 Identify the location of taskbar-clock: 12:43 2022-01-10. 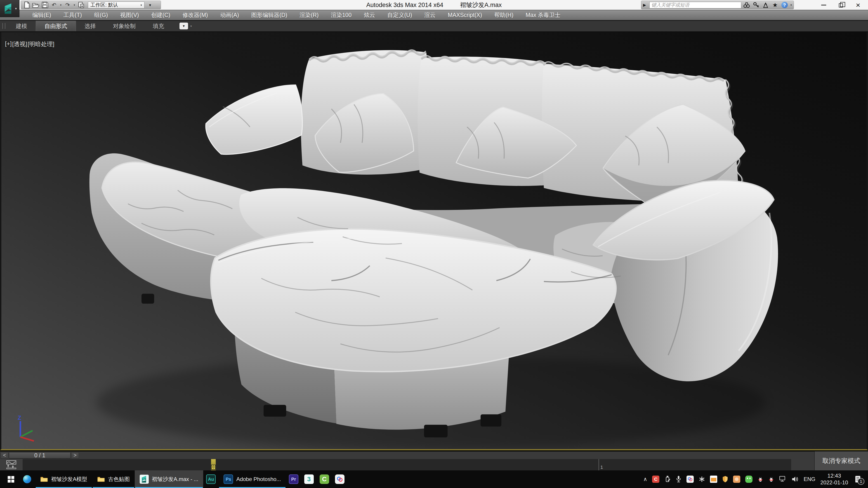
(834, 479).